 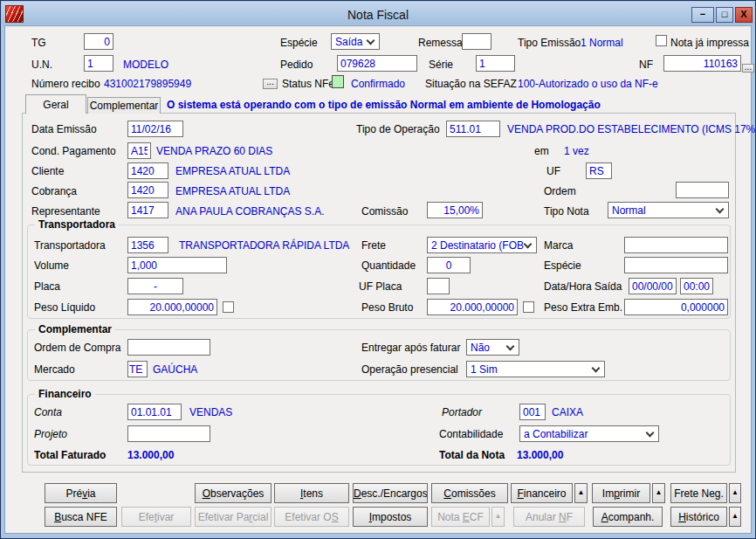 What do you see at coordinates (533, 412) in the screenshot?
I see `portador-field` at bounding box center [533, 412].